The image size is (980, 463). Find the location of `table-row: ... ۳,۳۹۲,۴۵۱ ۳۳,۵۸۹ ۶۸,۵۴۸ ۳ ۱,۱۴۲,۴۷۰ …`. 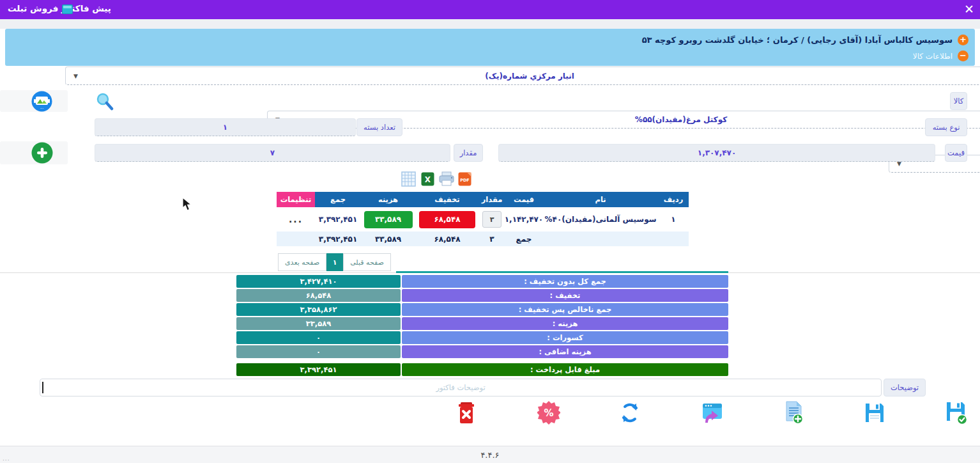

table-row: ... ۳,۳۹۲,۴۵۱ ۳۳,۵۸۹ ۶۸,۵۴۸ ۳ ۱,۱۴۲,۴۷۰ … is located at coordinates (483, 219).